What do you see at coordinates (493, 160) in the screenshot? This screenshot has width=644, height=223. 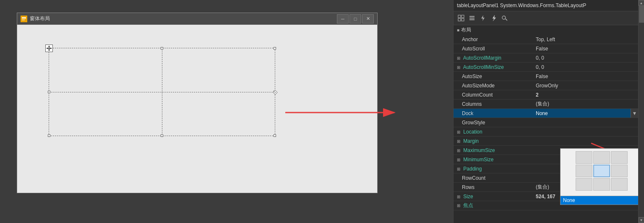 I see `prop-name-minimumsize: ⊞ MinimumSize` at bounding box center [493, 160].